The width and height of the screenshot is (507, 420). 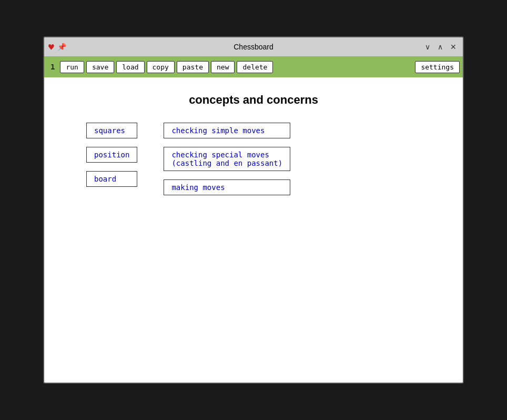 I want to click on load-button: load, so click(x=130, y=67).